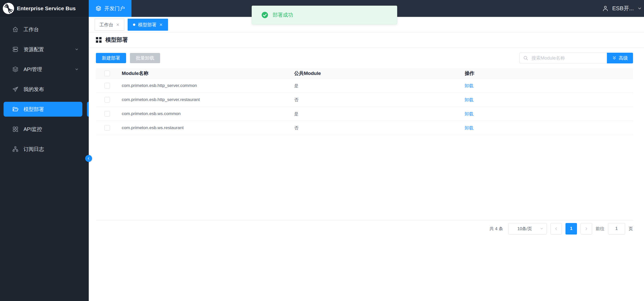 The image size is (644, 301). What do you see at coordinates (109, 25) in the screenshot?
I see `tab-workbench: 工作台` at bounding box center [109, 25].